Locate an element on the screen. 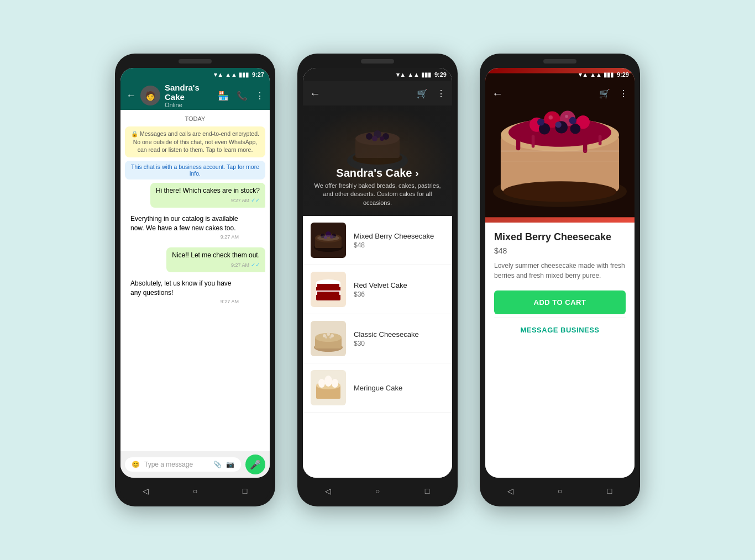  chat-title-block: Sandra's Cake Online is located at coordinates (189, 96).